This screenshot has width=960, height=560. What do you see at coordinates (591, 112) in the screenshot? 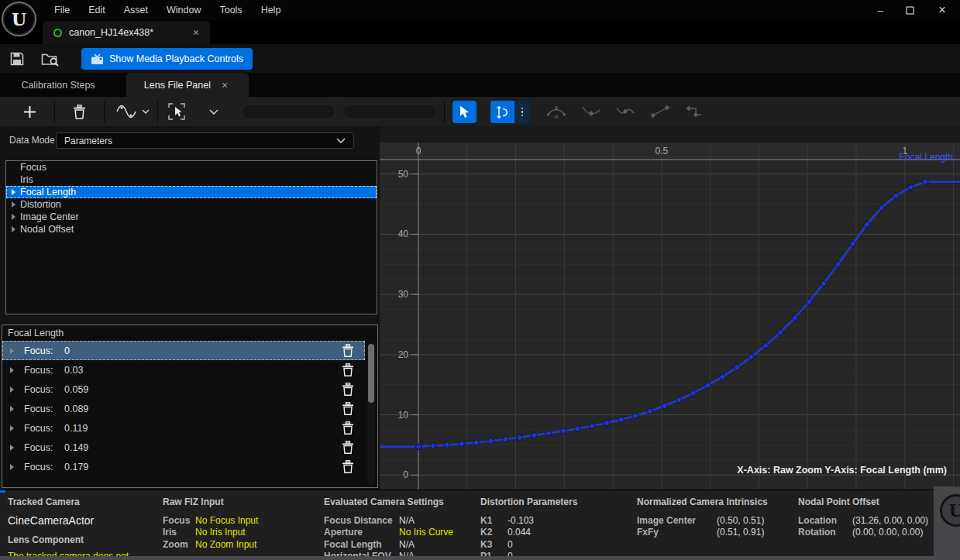
I see `tangent-user-button` at bounding box center [591, 112].